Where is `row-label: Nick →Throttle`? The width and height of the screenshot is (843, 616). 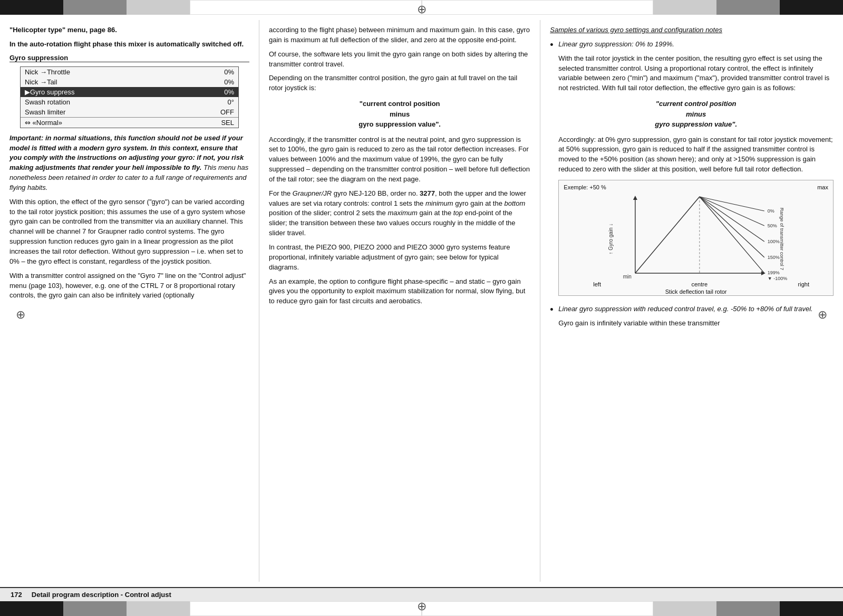 row-label: Nick →Throttle is located at coordinates (99, 72).